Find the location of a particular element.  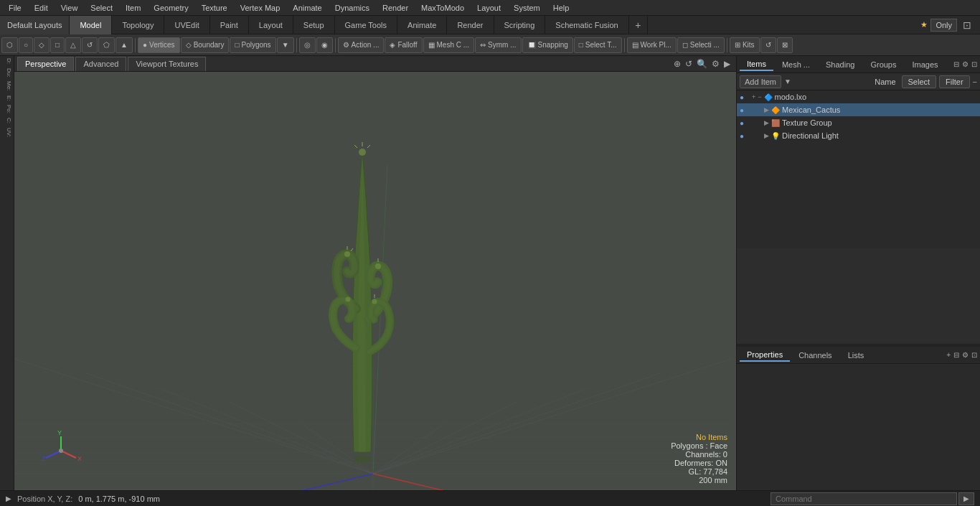

menu-file: File is located at coordinates (15, 8).